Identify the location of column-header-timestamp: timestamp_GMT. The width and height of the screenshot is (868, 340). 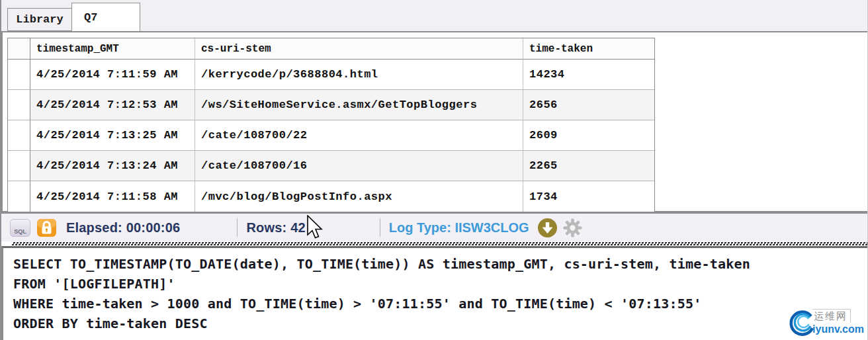
(112, 49).